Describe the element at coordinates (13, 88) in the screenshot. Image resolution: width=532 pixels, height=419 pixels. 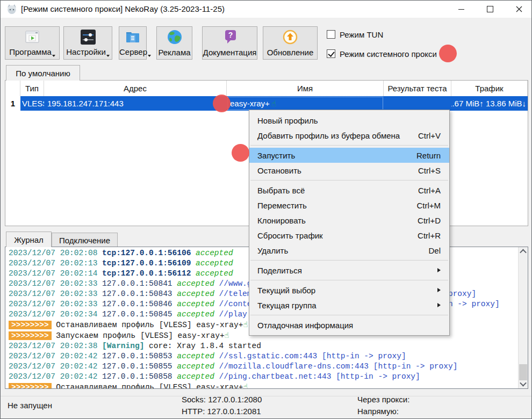
I see `column-header-num` at that location.